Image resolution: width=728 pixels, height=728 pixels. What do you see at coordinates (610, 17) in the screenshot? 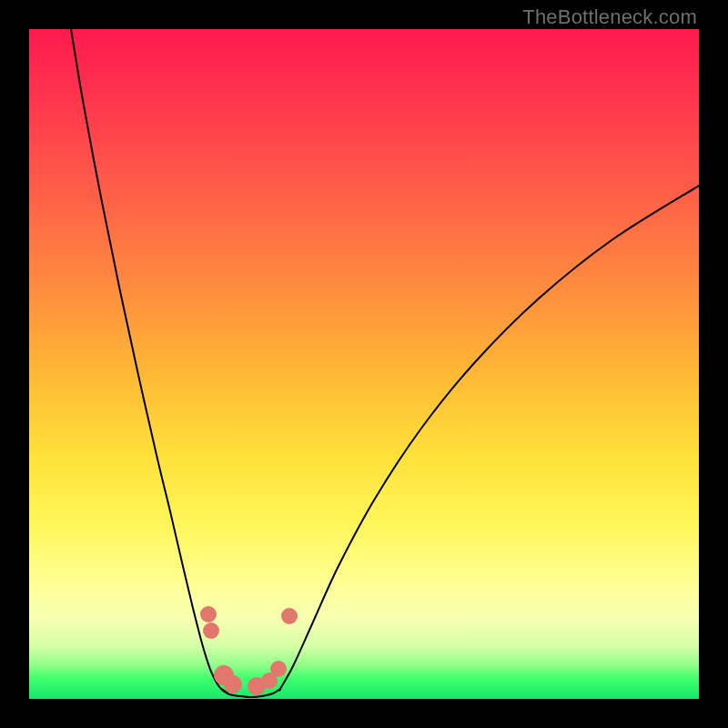
I see `watermark-text: TheBottleneck.com` at bounding box center [610, 17].